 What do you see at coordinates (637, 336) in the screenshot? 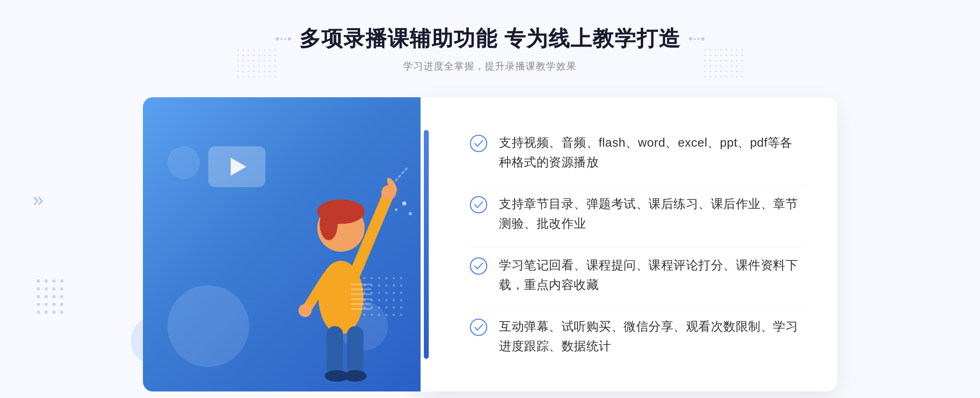
I see `feature-item-4: 互动弹幕、试听购买、微信分享、观看次数限制、学习进度跟踪、数据统计` at bounding box center [637, 336].